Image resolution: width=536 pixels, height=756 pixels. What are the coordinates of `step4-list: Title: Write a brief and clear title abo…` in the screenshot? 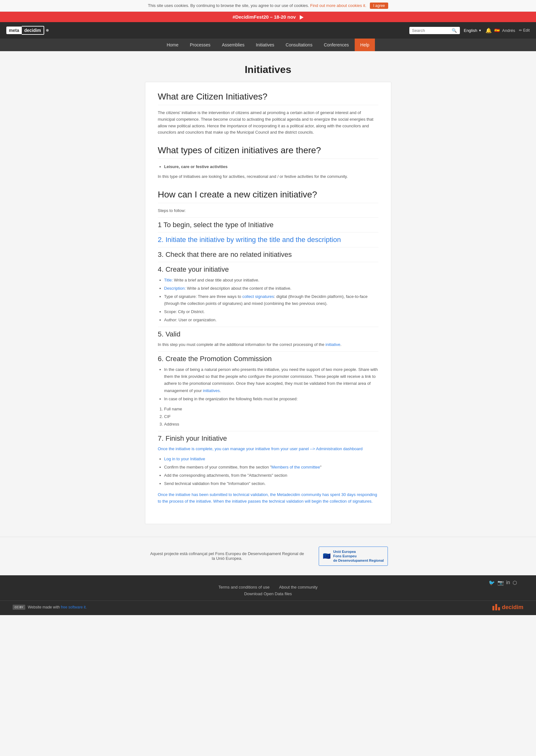 It's located at (271, 300).